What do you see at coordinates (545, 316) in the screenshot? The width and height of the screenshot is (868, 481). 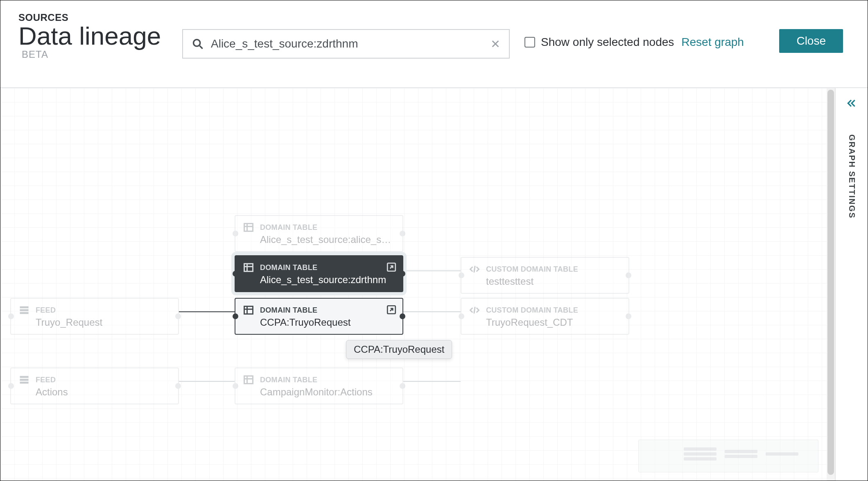 I see `node-cdt-truyo: CUSTOM DOMAIN TABLE TruyoRequest_CDT` at bounding box center [545, 316].